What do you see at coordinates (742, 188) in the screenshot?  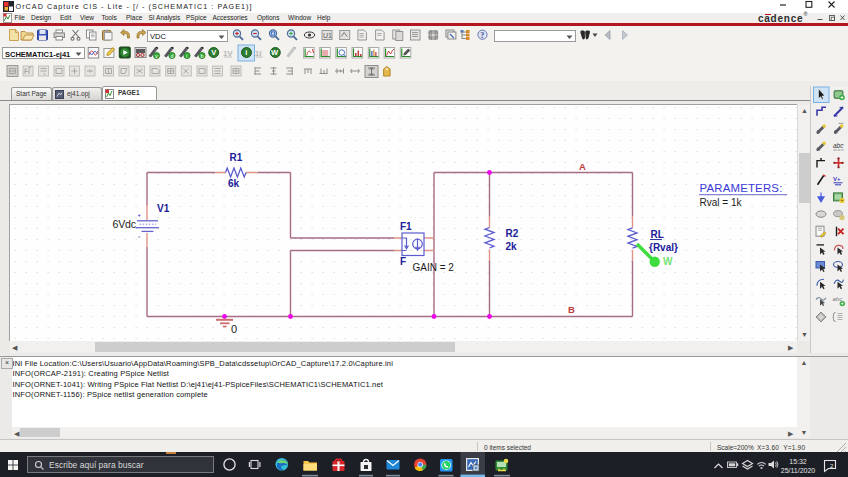 I see `svg-text: PARAMETERS:` at bounding box center [742, 188].